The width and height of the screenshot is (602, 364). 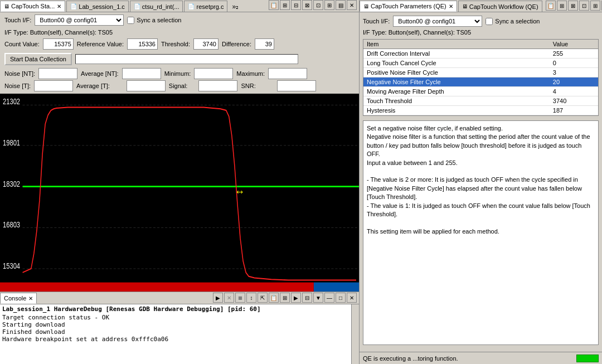 I want to click on console-close: ✕, so click(x=352, y=298).